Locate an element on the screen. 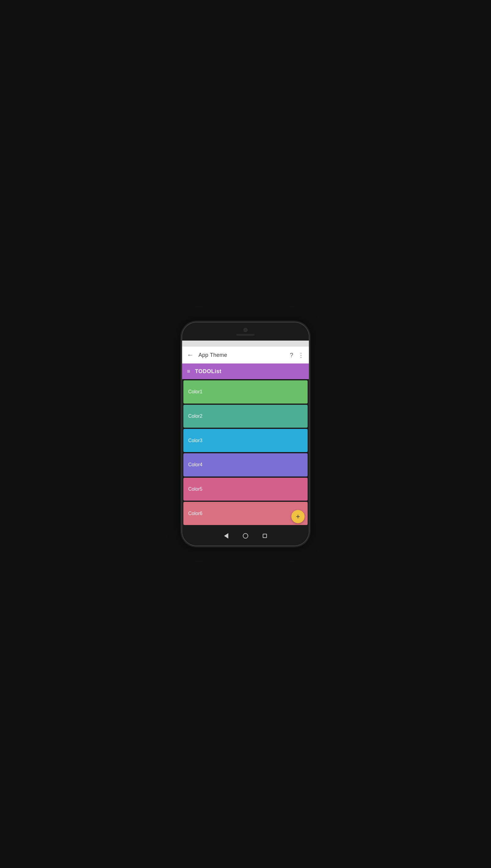  app-bar: ← App Theme ? ⋮ is located at coordinates (246, 355).